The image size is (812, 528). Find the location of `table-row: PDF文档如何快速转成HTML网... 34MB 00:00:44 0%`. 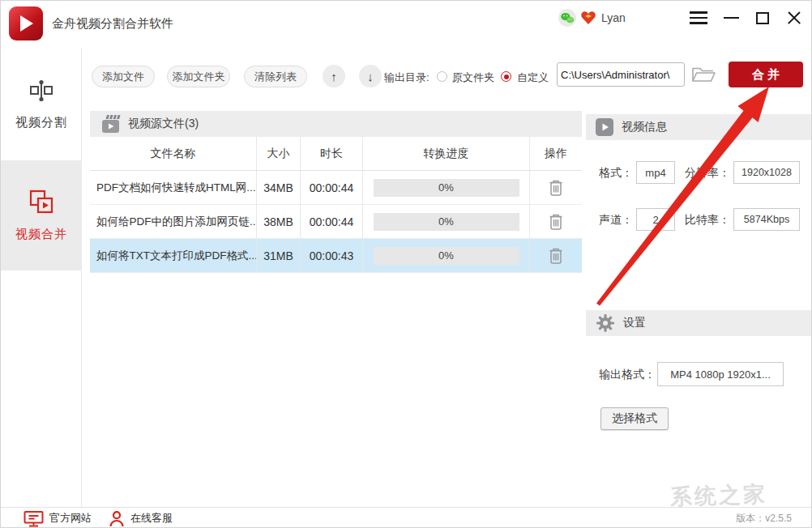

table-row: PDF文档如何快速转成HTML网... 34MB 00:00:44 0% is located at coordinates (335, 188).